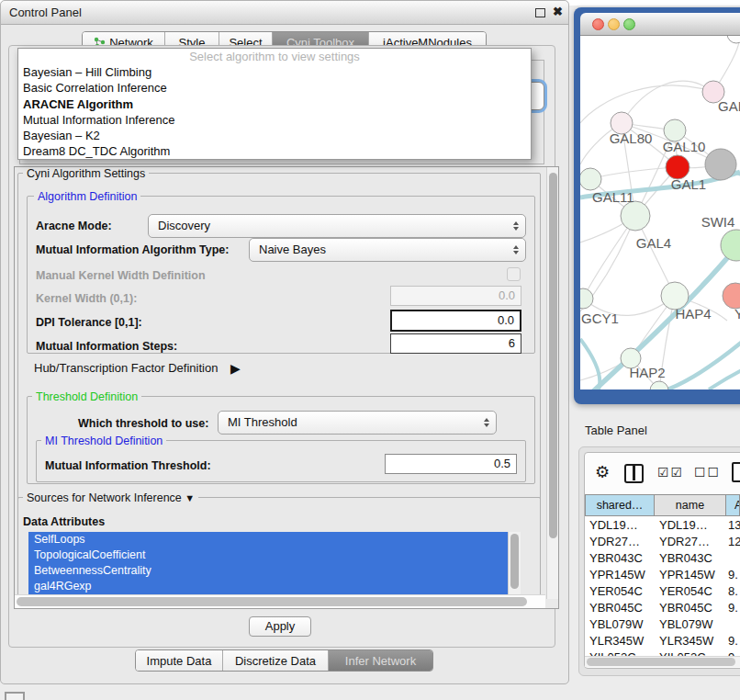  Describe the element at coordinates (89, 322) in the screenshot. I see `dpi-tolerance-label: DPI Tolerance [0,1]:` at that location.